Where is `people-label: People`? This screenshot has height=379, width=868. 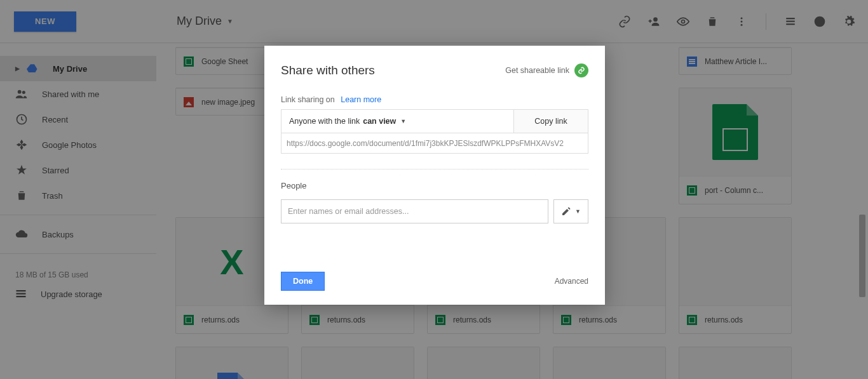
people-label: People is located at coordinates (435, 185).